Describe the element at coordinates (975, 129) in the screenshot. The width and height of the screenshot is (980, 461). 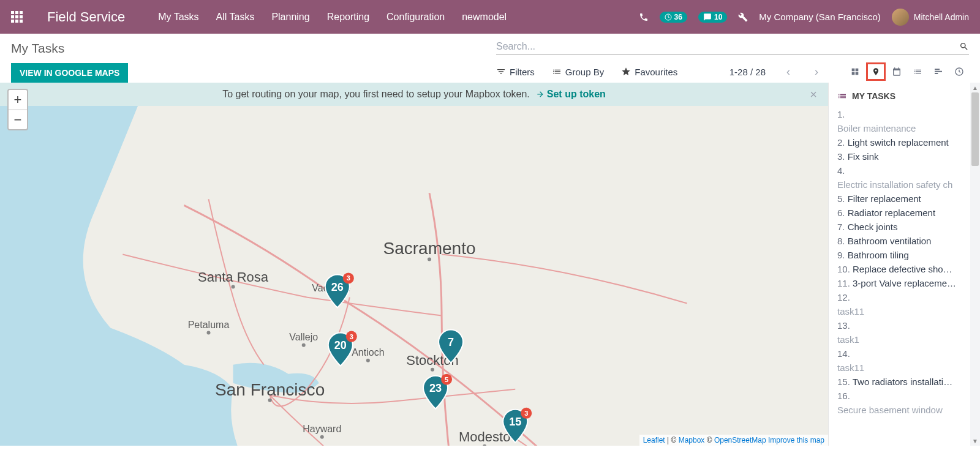
I see `scroll-thumb` at that location.